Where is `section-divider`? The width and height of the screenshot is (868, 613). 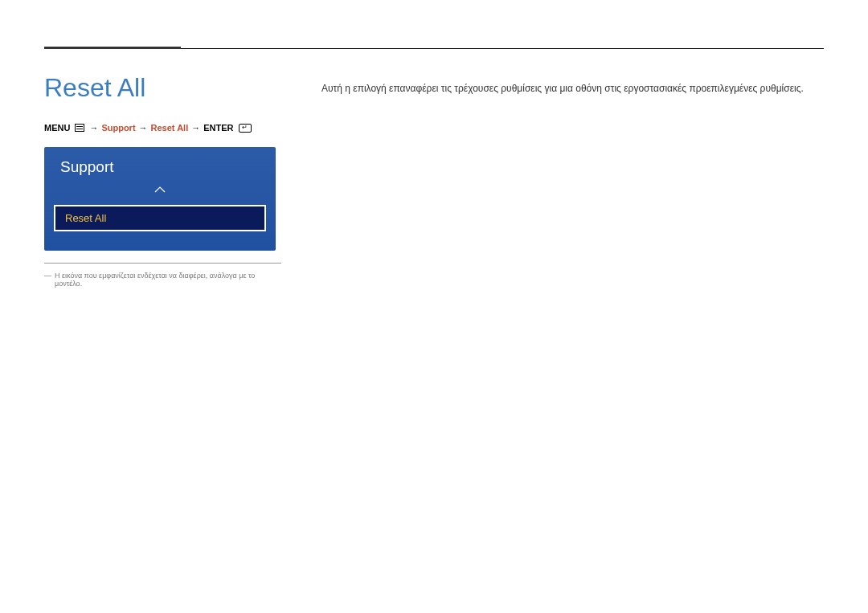
section-divider is located at coordinates (434, 48).